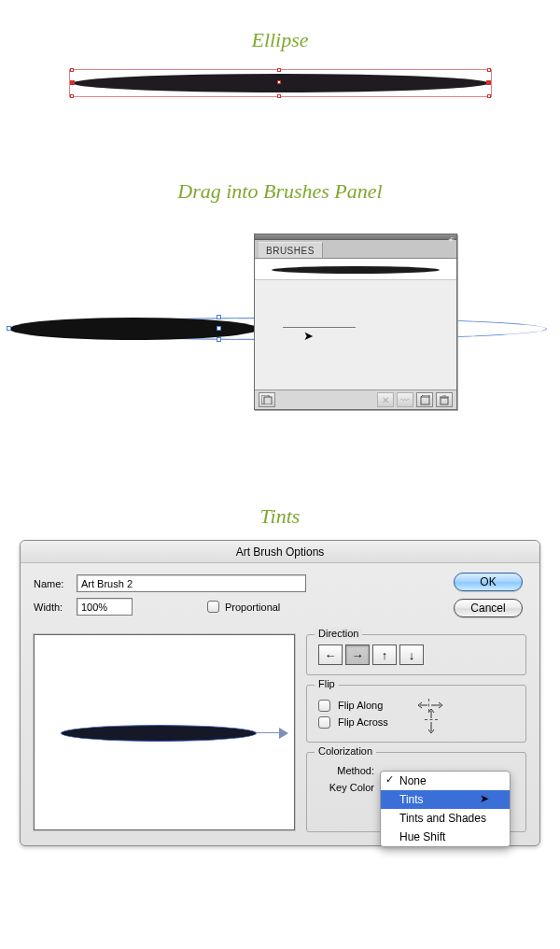  Describe the element at coordinates (385, 655) in the screenshot. I see `direction-up-button: ↑` at that location.